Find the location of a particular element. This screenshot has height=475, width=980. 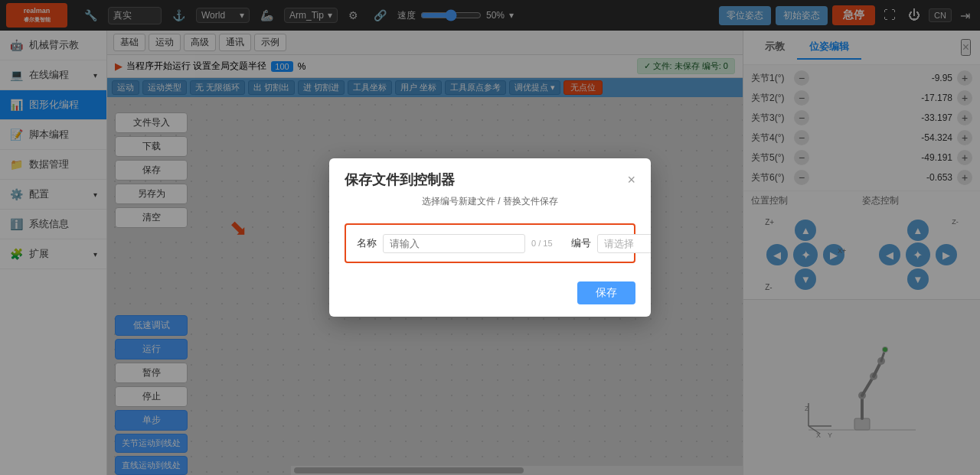

modal-footer: 保存 is located at coordinates (490, 298).